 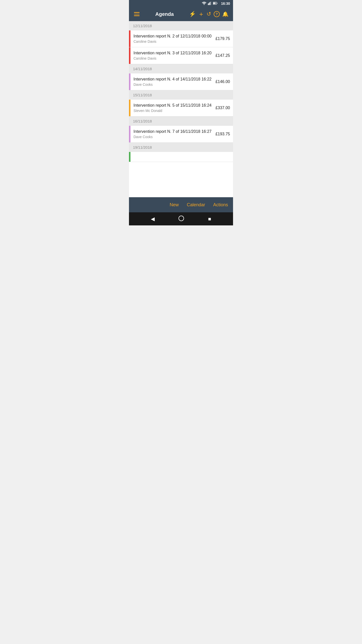 I want to click on item-text: Intervention report N. 4 of 14/11/2018 1…, so click(x=172, y=82).